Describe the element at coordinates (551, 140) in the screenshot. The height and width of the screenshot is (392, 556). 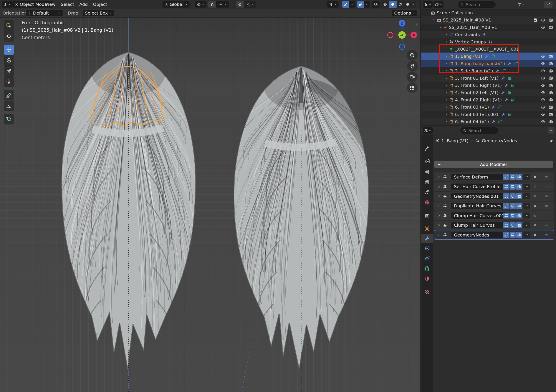
I see `pin-icon` at that location.